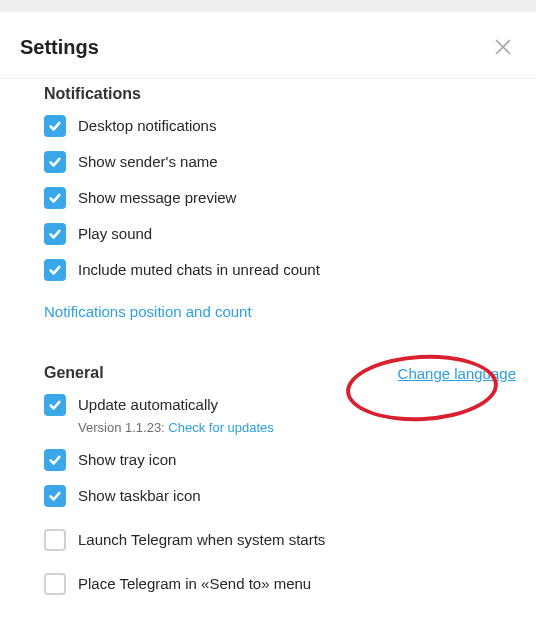 The height and width of the screenshot is (625, 536). I want to click on row-taskbar-icon: Show taskbar icon, so click(280, 496).